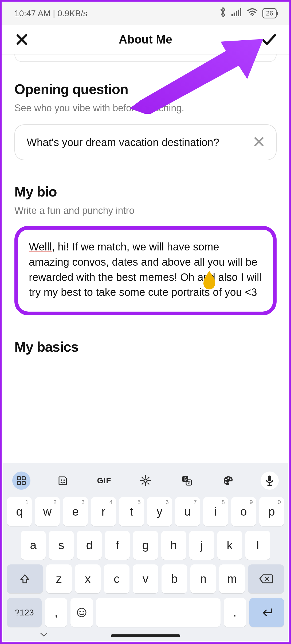 This screenshot has height=644, width=291. I want to click on bluetooth-icon, so click(223, 13).